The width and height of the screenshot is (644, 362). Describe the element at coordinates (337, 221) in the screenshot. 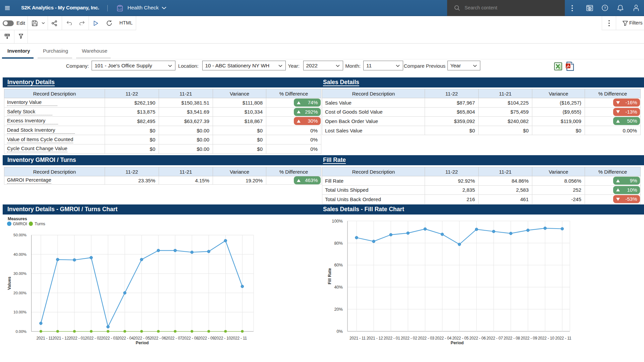

I see `svg-text: 100%` at that location.